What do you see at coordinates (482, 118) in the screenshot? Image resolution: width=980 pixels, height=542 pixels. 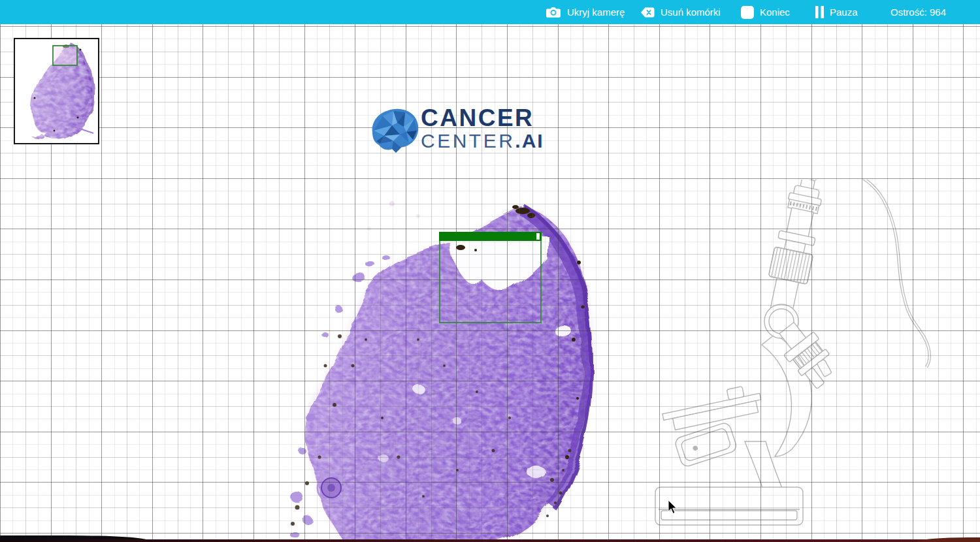 I see `logo-title: CANCER` at bounding box center [482, 118].